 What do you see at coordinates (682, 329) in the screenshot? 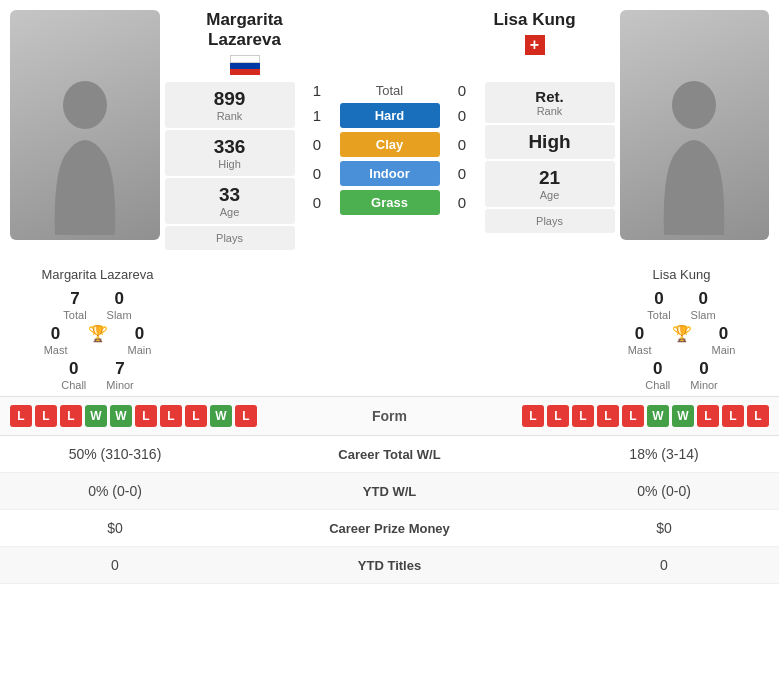
I see `right-bottom-stats: Lisa Kung 0 Total 0 Slam 0 M` at bounding box center [682, 329].